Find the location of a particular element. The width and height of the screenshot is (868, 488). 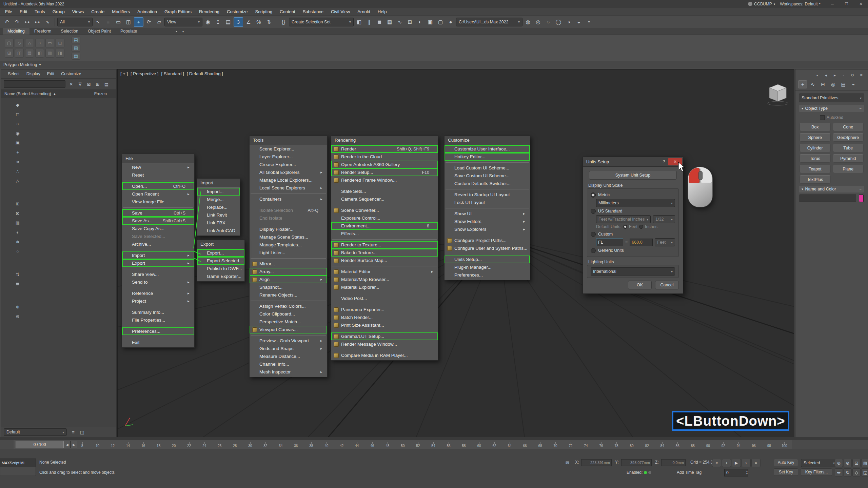

orbit-icon: ↻ is located at coordinates (848, 472).